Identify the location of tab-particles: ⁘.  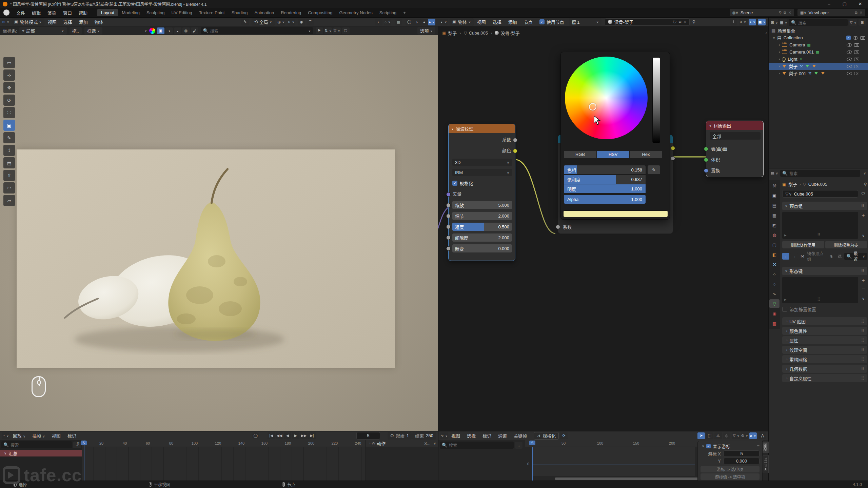
(774, 274).